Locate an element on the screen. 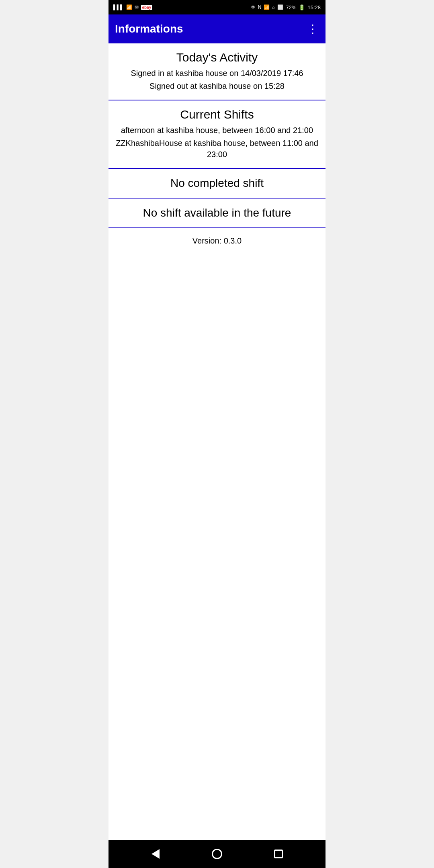 The image size is (434, 868). back-button is located at coordinates (156, 854).